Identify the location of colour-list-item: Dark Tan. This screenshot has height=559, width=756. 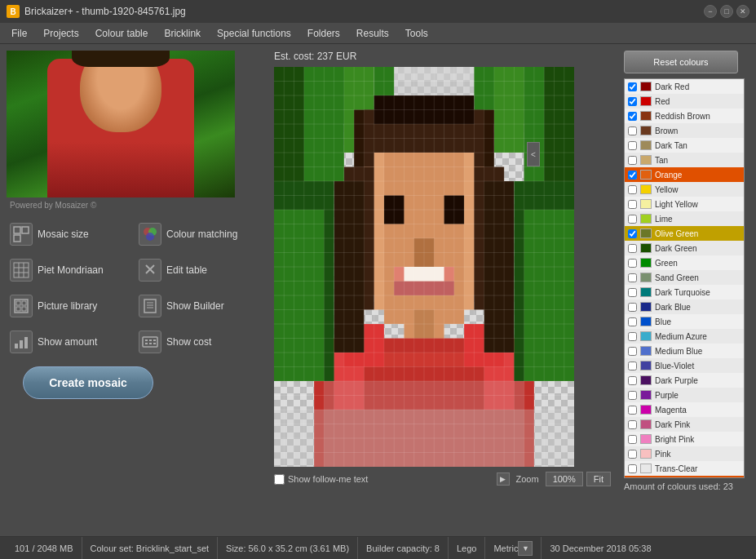
(684, 145).